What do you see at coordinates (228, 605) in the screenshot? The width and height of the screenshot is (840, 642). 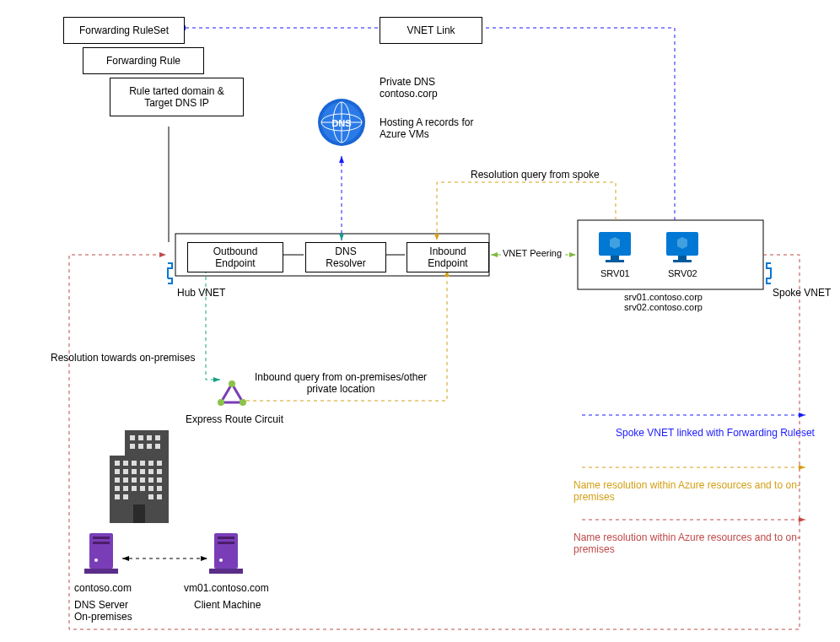 I see `client-role-label: Client Machine` at bounding box center [228, 605].